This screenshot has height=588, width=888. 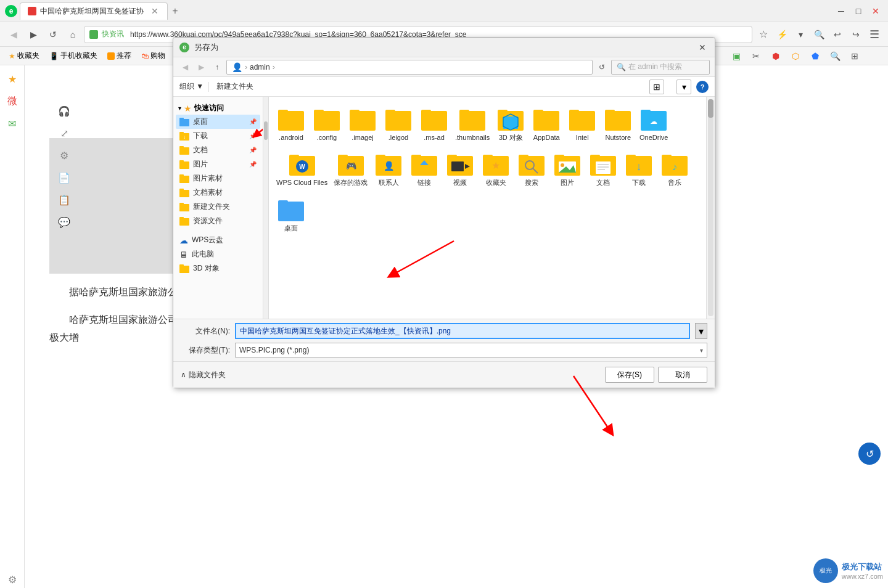 What do you see at coordinates (582, 123) in the screenshot?
I see `file-intel: Intel` at bounding box center [582, 123].